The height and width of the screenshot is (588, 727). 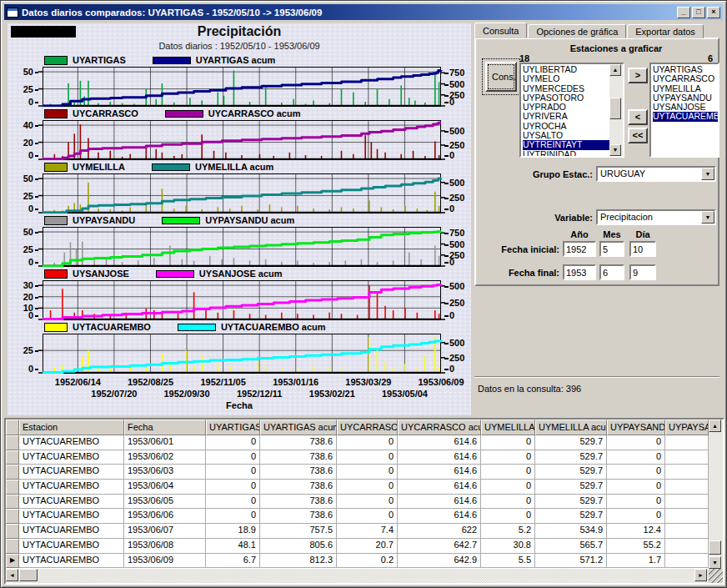 What do you see at coordinates (357, 443) in the screenshot?
I see `table-row: UYTACUAREMBO1953/06/010738.60614.60529.7…` at bounding box center [357, 443].